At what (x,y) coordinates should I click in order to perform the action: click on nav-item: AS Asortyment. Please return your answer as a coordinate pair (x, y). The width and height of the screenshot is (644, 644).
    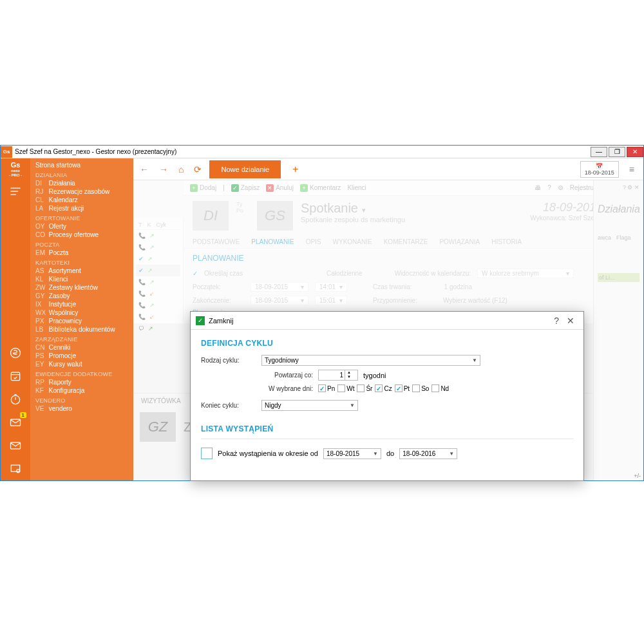
    Looking at the image, I should click on (82, 270).